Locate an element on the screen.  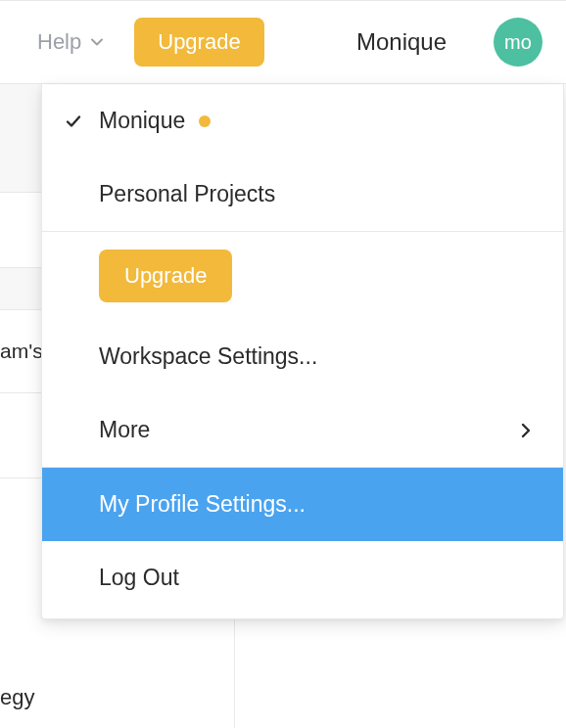
chevron-down-icon is located at coordinates (97, 42).